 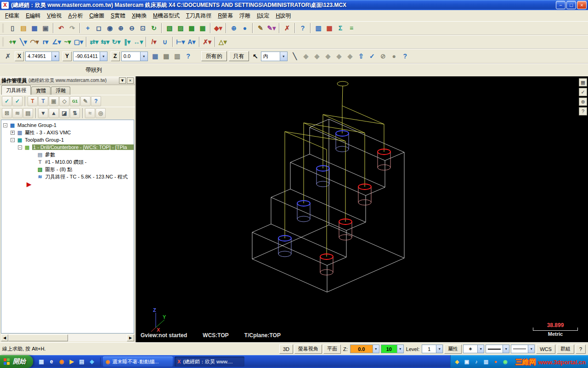 I want to click on select-all-operations-button: ✓, so click(x=7, y=101).